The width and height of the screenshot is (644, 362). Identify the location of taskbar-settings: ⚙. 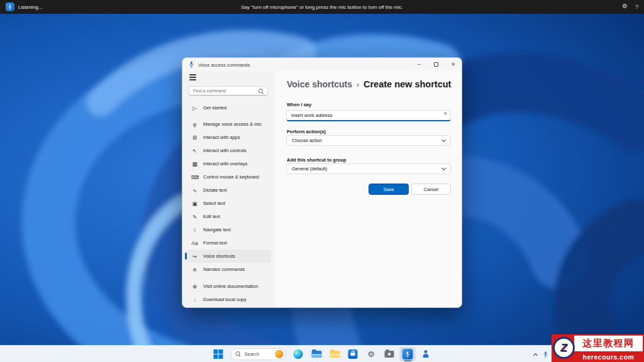
(371, 354).